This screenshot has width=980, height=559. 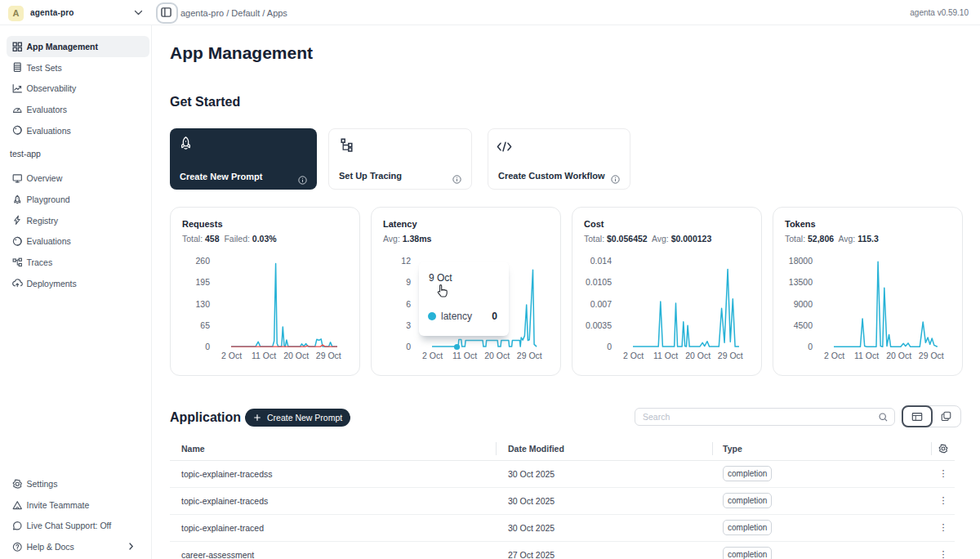 What do you see at coordinates (601, 261) in the screenshot?
I see `svg-text: 0.014` at bounding box center [601, 261].